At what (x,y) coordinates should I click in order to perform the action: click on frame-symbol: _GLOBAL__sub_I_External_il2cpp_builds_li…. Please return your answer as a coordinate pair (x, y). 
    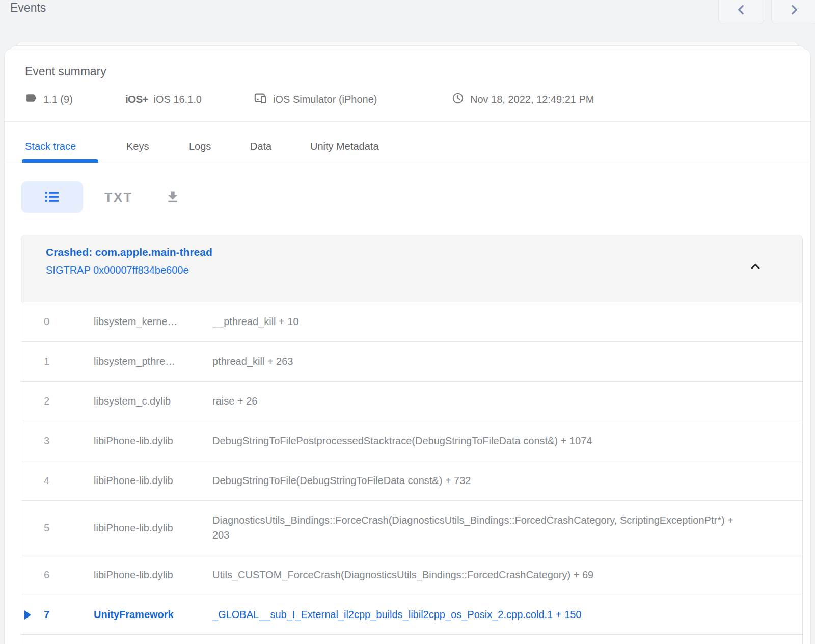
    Looking at the image, I should click on (477, 614).